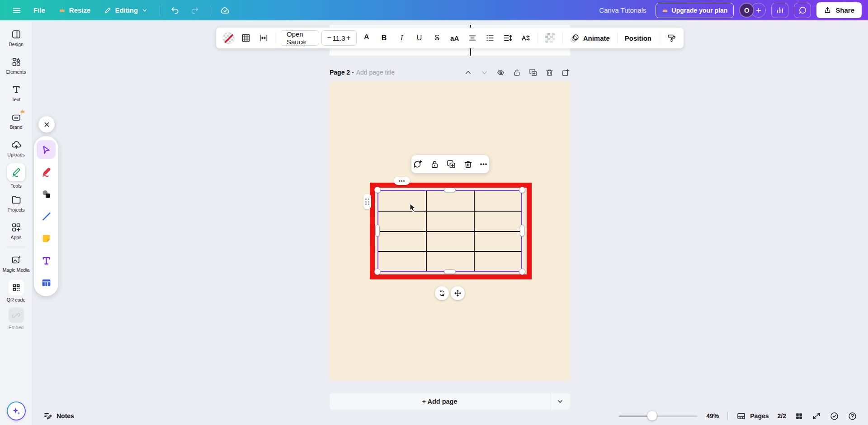  I want to click on table-tool, so click(46, 283).